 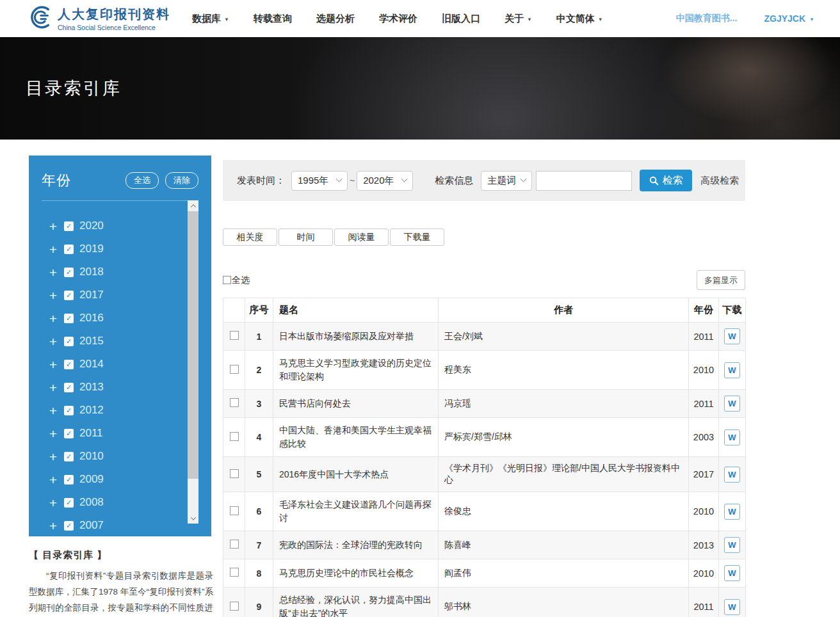 I want to click on account-menu: ZGJYJCK ▼, so click(x=790, y=19).